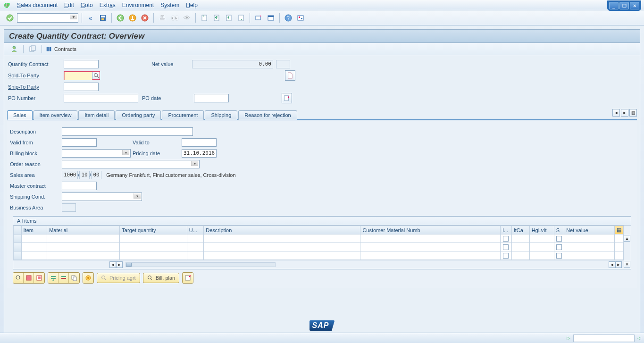 This screenshot has width=644, height=343. What do you see at coordinates (627, 238) in the screenshot?
I see `scroll-up-icon: ▲` at bounding box center [627, 238].